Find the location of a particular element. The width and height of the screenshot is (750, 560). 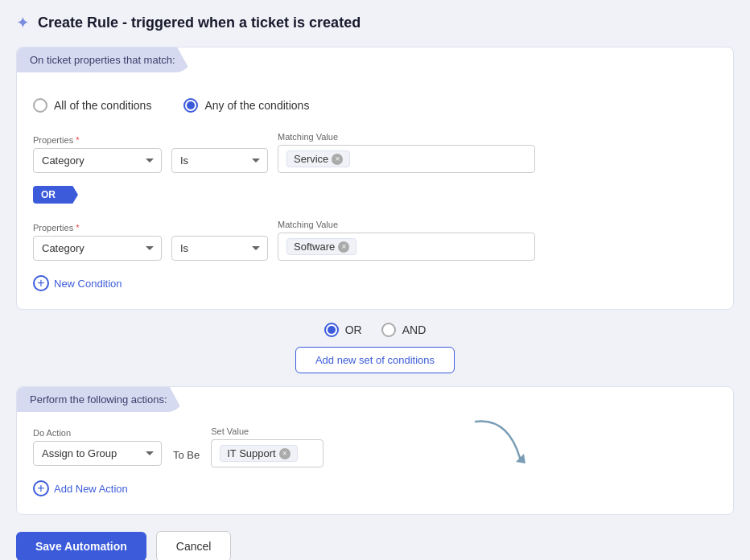

matching-value-label-2: Matching Value is located at coordinates (406, 224).